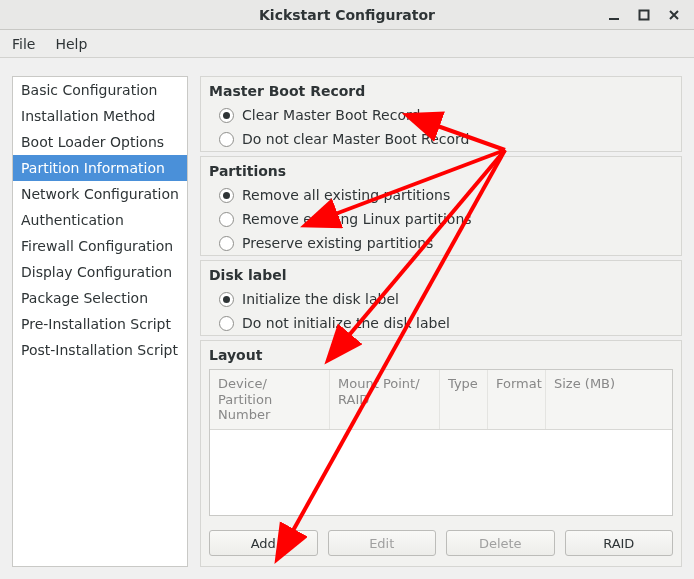  What do you see at coordinates (441, 400) in the screenshot?
I see `table-header: Device/ Partition Number Mount Point/ RA…` at bounding box center [441, 400].